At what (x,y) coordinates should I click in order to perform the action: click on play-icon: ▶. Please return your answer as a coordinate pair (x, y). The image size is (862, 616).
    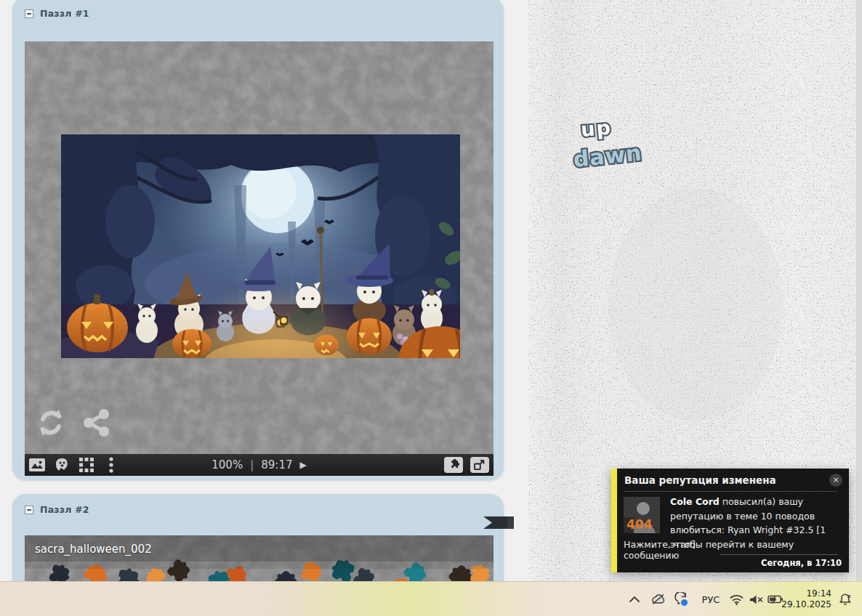
    Looking at the image, I should click on (302, 465).